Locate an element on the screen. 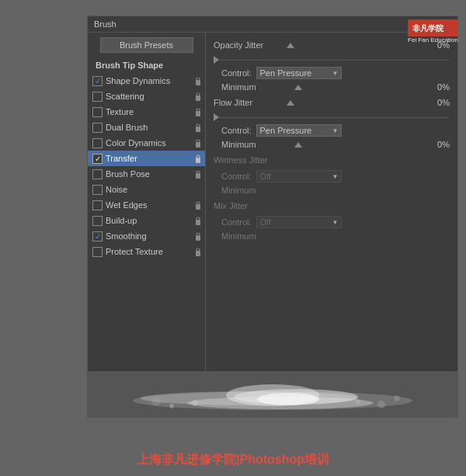  control2-select: Pen Pressure Off Fade is located at coordinates (299, 130).